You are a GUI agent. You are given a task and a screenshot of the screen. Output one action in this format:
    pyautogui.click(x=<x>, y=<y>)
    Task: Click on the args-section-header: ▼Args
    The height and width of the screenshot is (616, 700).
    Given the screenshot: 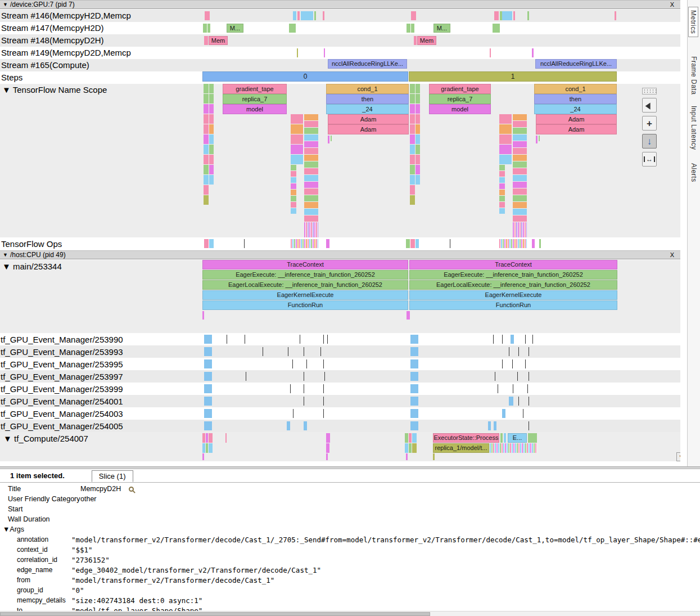 What is the action you would take?
    pyautogui.click(x=350, y=529)
    